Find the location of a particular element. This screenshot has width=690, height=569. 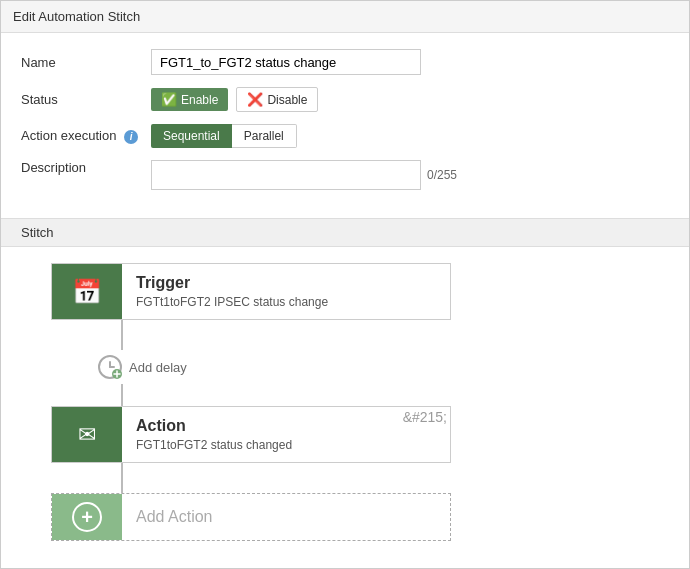

status-buttons: ✅ Enable ❌ Disable is located at coordinates (234, 100).